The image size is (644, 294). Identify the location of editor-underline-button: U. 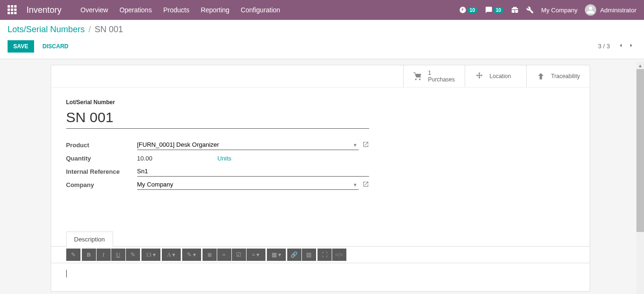
(118, 255).